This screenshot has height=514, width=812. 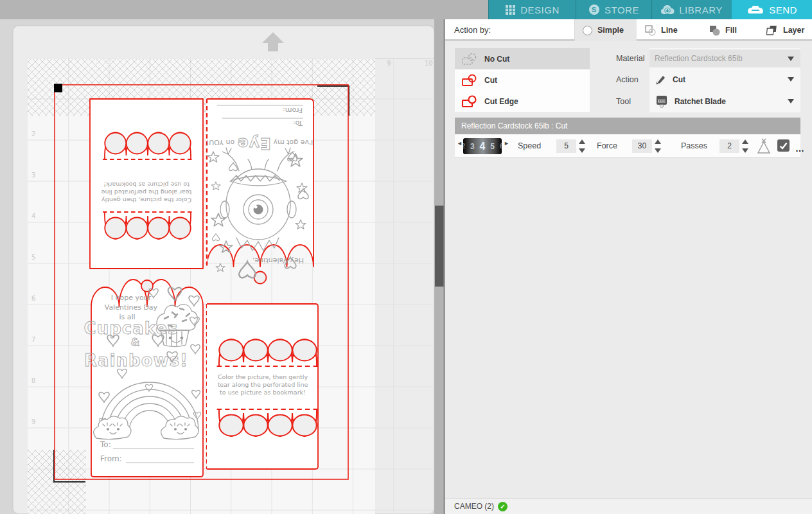 What do you see at coordinates (58, 89) in the screenshot?
I see `origin-handle` at bounding box center [58, 89].